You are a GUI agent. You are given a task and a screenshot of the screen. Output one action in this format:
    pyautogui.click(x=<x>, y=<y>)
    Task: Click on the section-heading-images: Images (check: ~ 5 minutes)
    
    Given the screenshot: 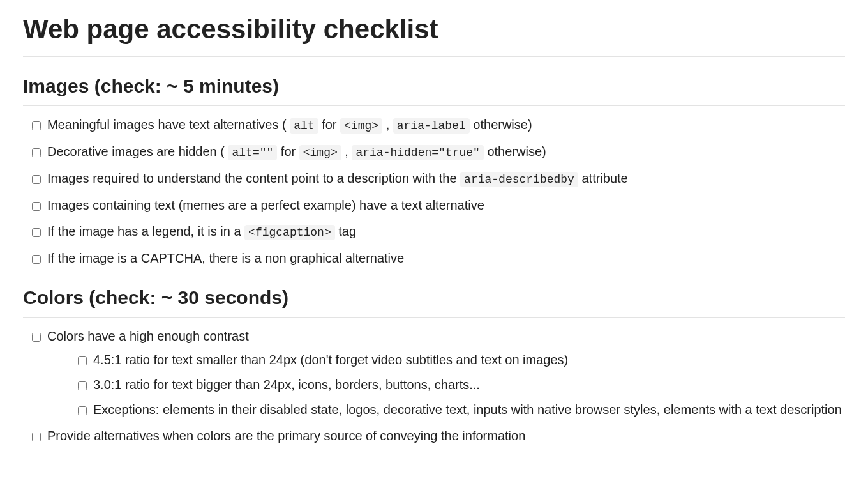 What is the action you would take?
    pyautogui.click(x=434, y=86)
    